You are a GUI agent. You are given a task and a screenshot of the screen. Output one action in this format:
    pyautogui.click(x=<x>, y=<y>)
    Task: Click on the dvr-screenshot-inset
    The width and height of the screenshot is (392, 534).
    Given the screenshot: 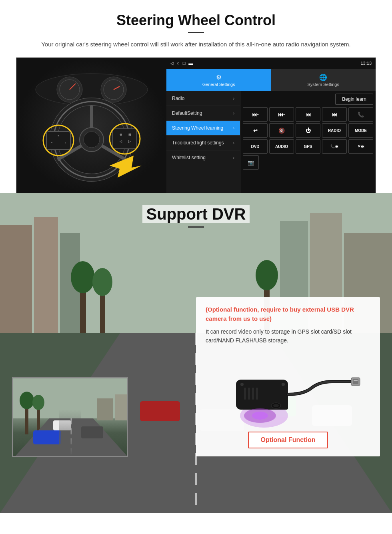 What is the action you would take?
    pyautogui.click(x=70, y=417)
    